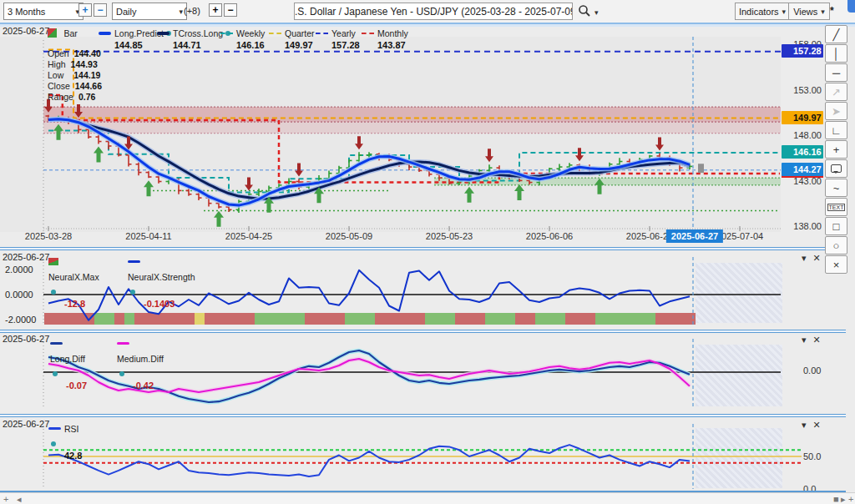  What do you see at coordinates (695, 236) in the screenshot?
I see `current-date-badge: 2025-06-27` at bounding box center [695, 236].